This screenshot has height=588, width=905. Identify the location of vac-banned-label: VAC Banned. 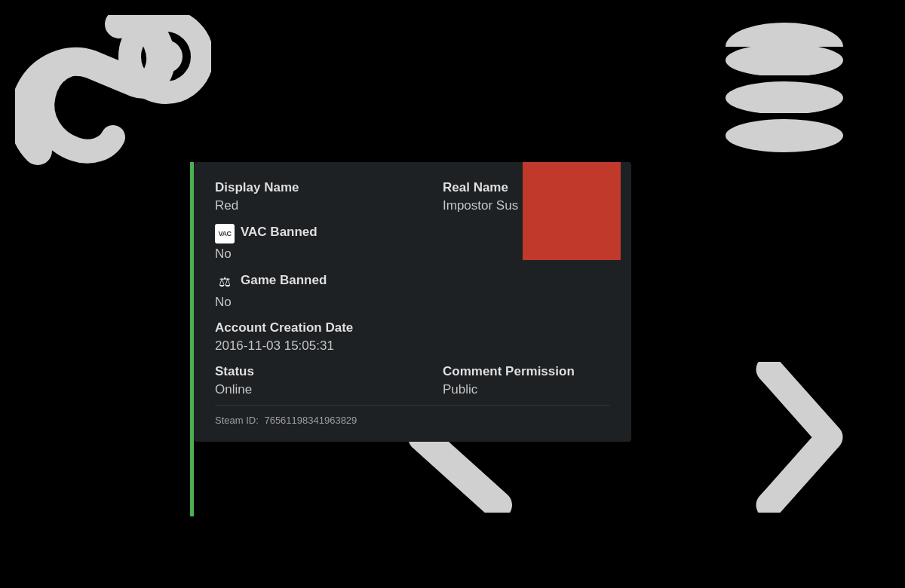
(279, 232).